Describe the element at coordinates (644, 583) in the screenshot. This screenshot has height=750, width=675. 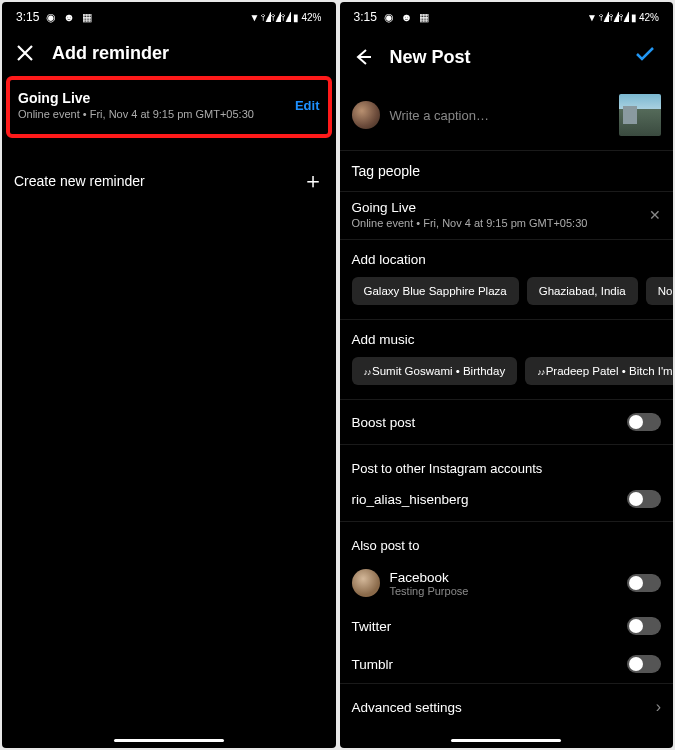
I see `facebook-toggle` at that location.